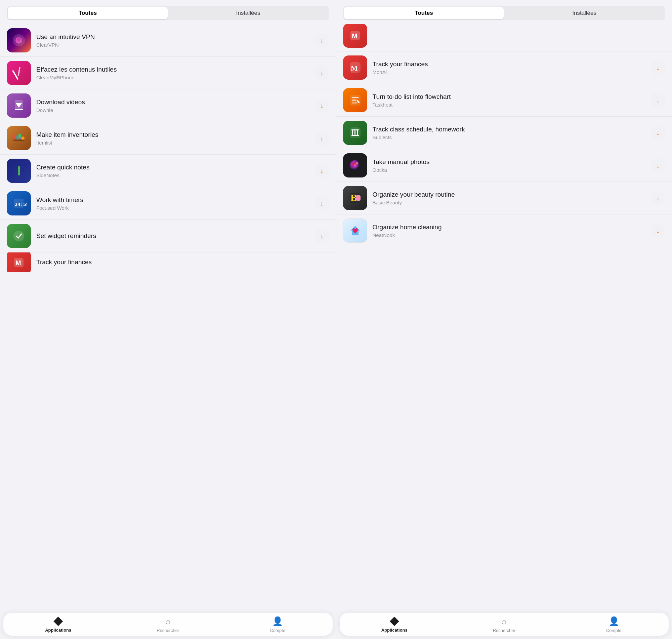 This screenshot has width=672, height=639. Describe the element at coordinates (614, 621) in the screenshot. I see `compte-icon-right: 👤` at that location.